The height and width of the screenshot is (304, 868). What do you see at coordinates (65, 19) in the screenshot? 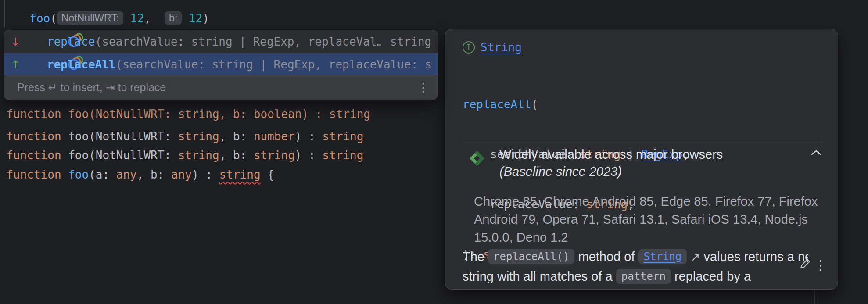
I see `code-line-replace-call: ···"".replace()` at bounding box center [65, 19].